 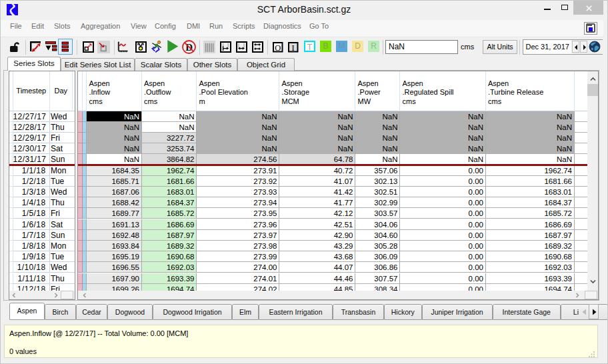 What do you see at coordinates (293, 48) in the screenshot?
I see `svg-text: I` at bounding box center [293, 48].